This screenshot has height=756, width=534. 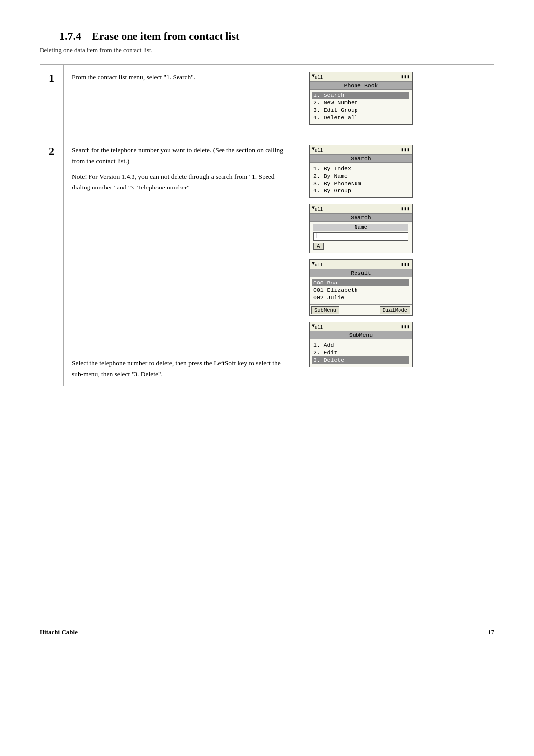 I want to click on step2-para3: Select the telephone number to delete, t…, so click(x=182, y=368).